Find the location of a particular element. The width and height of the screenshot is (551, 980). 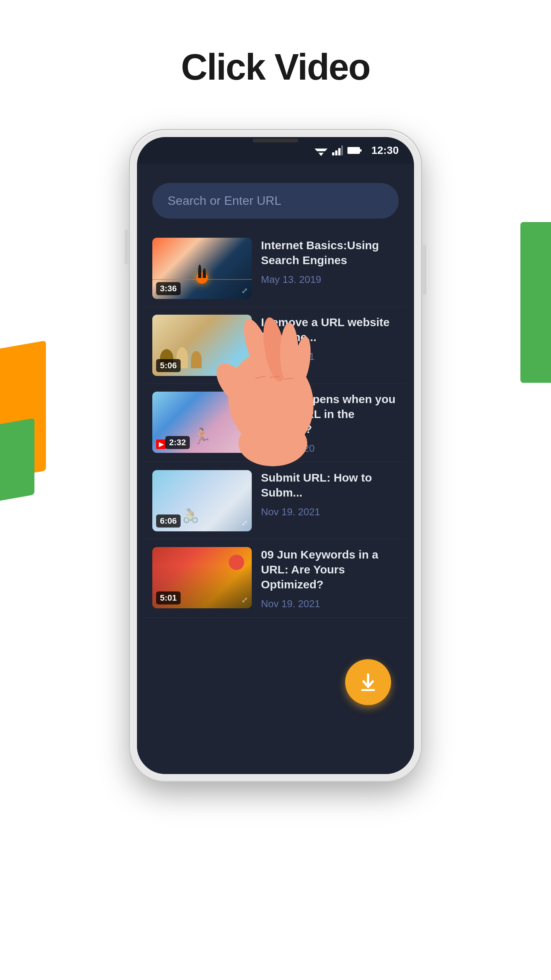

status-bar: 12:30 is located at coordinates (276, 150).